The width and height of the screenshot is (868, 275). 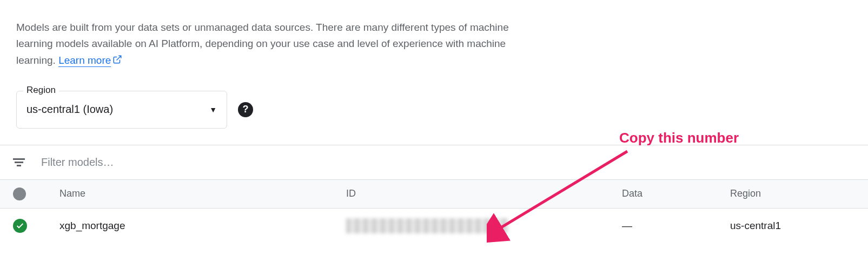 What do you see at coordinates (203, 193) in the screenshot?
I see `column-header-name: Name` at bounding box center [203, 193].